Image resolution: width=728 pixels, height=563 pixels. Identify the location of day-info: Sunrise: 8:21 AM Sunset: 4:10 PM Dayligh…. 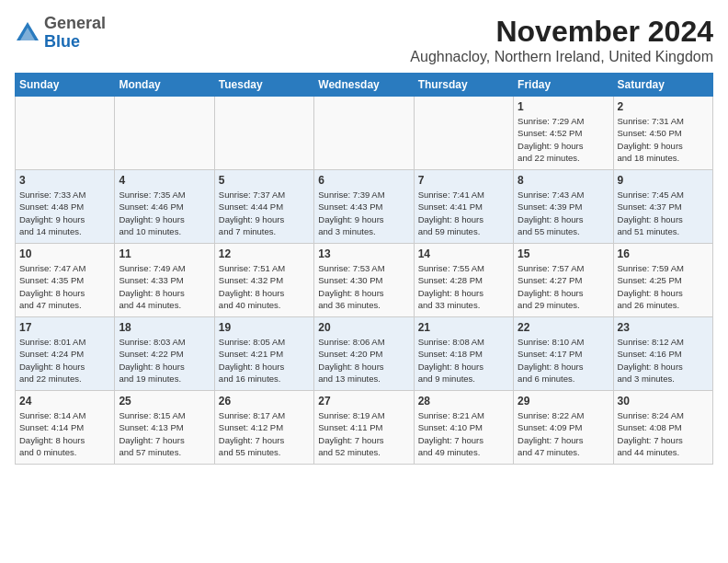
(463, 434).